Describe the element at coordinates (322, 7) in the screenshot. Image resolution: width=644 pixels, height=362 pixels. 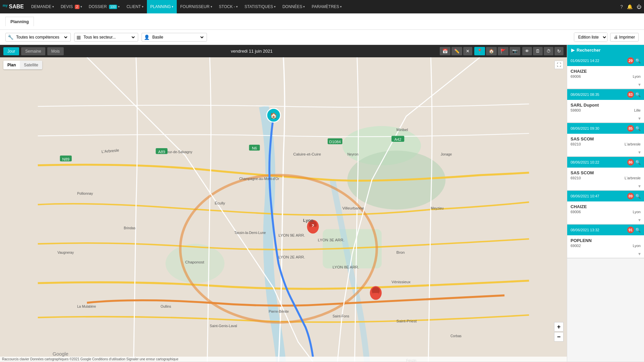
I see `navbar: my SABE DEMANDE ▾DEVIS2 ▾DOSSIER100 ▾CLI…` at that location.